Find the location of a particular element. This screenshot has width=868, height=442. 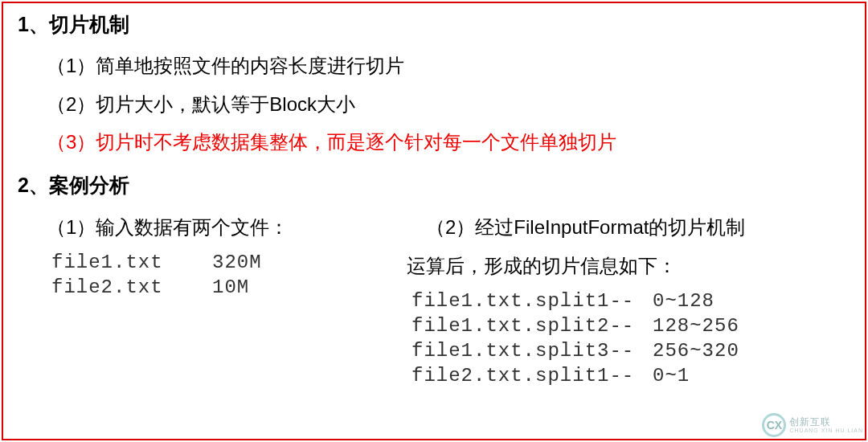

table-row: file1.txt.split3-- 256~320 is located at coordinates (631, 350).